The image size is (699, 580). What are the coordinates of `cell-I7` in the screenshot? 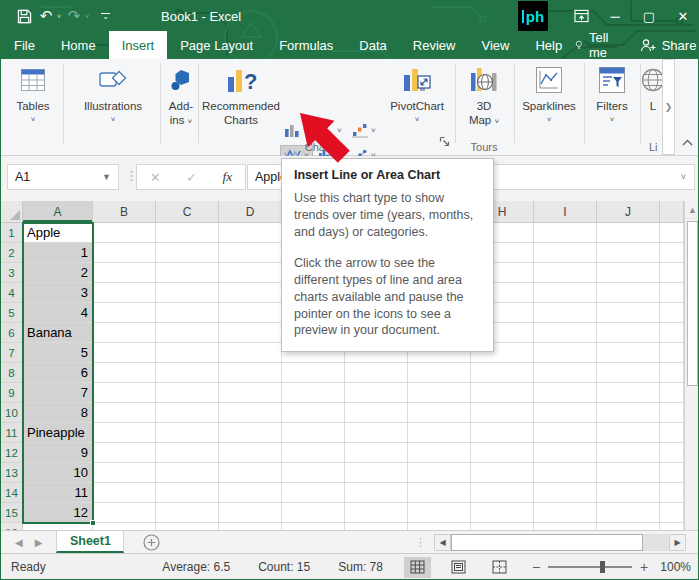 It's located at (566, 353).